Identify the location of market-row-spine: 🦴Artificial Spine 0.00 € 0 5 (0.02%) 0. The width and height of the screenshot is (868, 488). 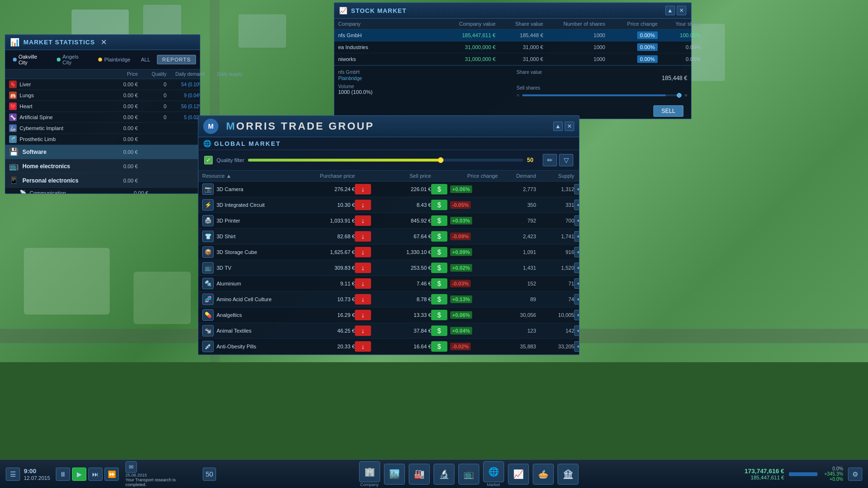
(103, 117).